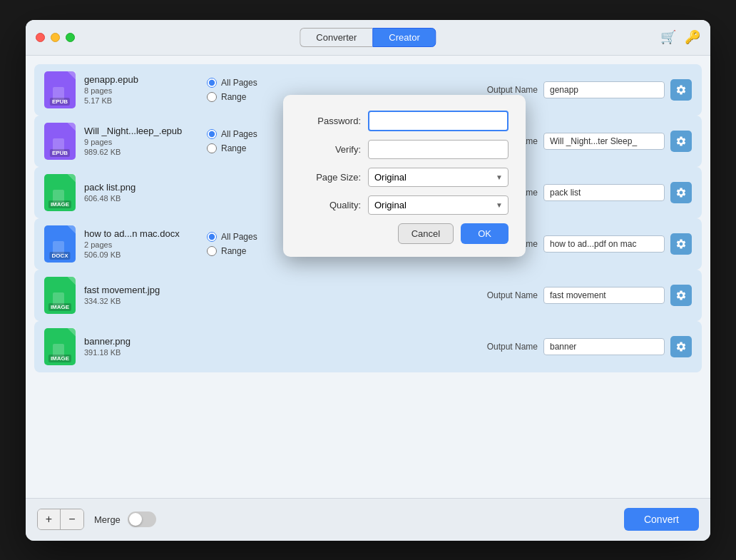  Describe the element at coordinates (40, 37) in the screenshot. I see `close-button` at that location.